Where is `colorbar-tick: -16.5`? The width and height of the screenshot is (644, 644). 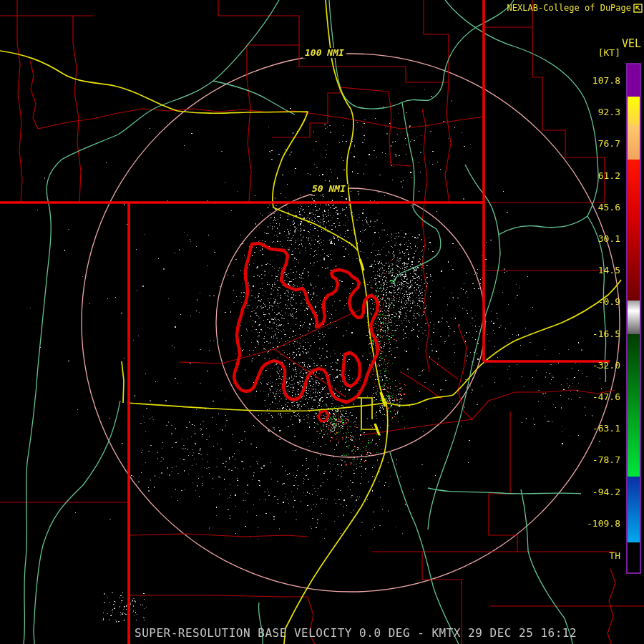
colorbar-tick: -16.5 is located at coordinates (603, 333).